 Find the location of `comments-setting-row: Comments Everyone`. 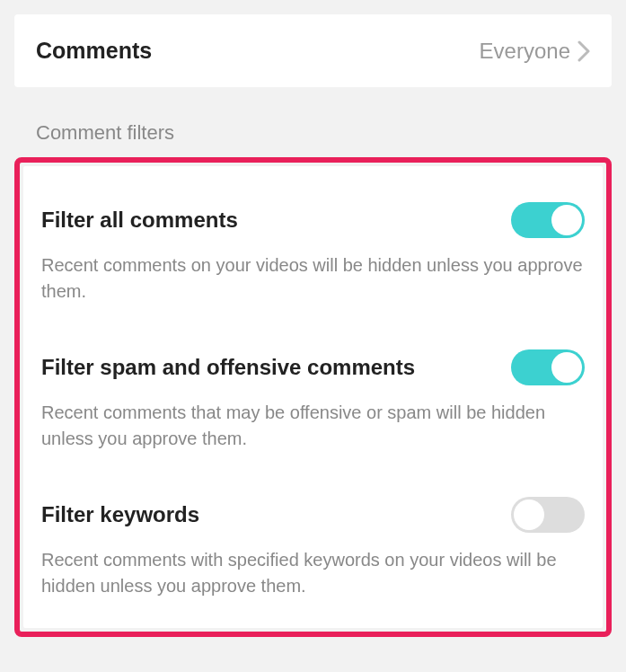

comments-setting-row: Comments Everyone is located at coordinates (313, 50).